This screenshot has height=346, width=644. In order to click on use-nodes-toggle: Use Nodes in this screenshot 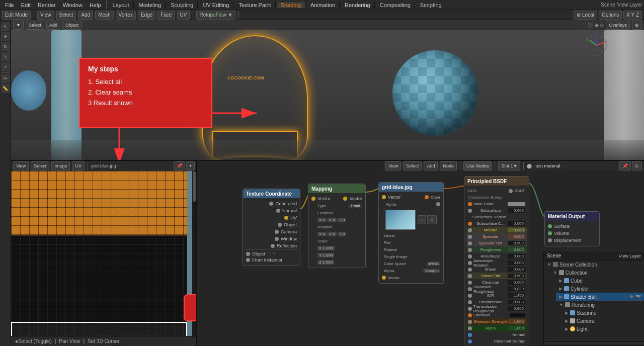, I will do `click(478, 166)`.